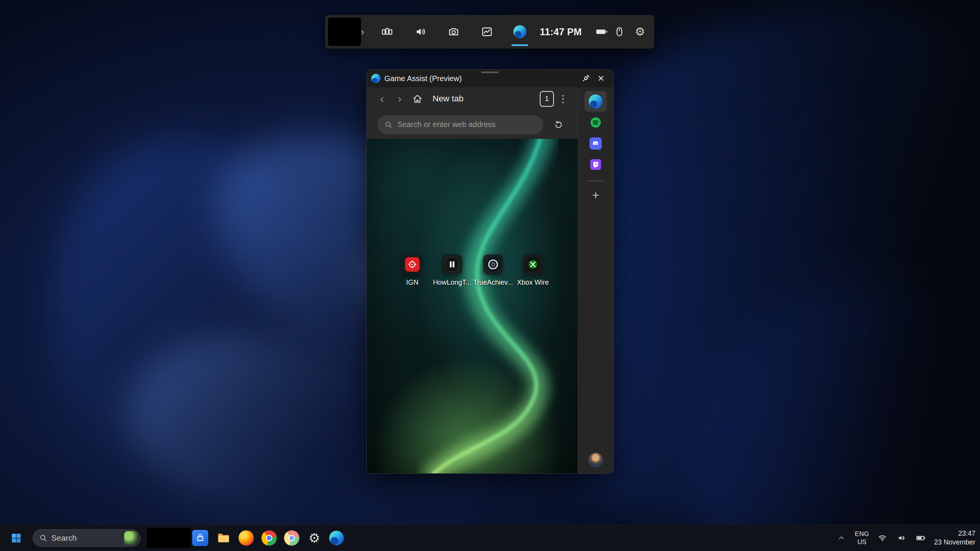  Describe the element at coordinates (487, 32) in the screenshot. I see `performance-widget-button` at that location.